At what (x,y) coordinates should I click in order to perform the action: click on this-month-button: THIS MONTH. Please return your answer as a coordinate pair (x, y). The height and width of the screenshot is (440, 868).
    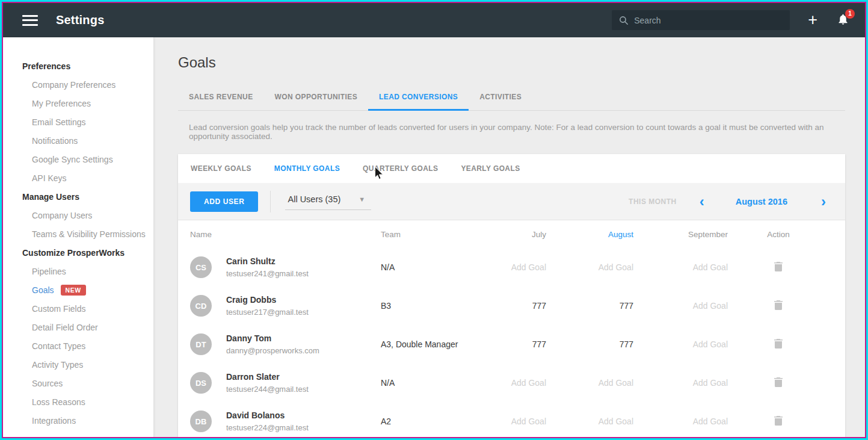
    Looking at the image, I should click on (653, 202).